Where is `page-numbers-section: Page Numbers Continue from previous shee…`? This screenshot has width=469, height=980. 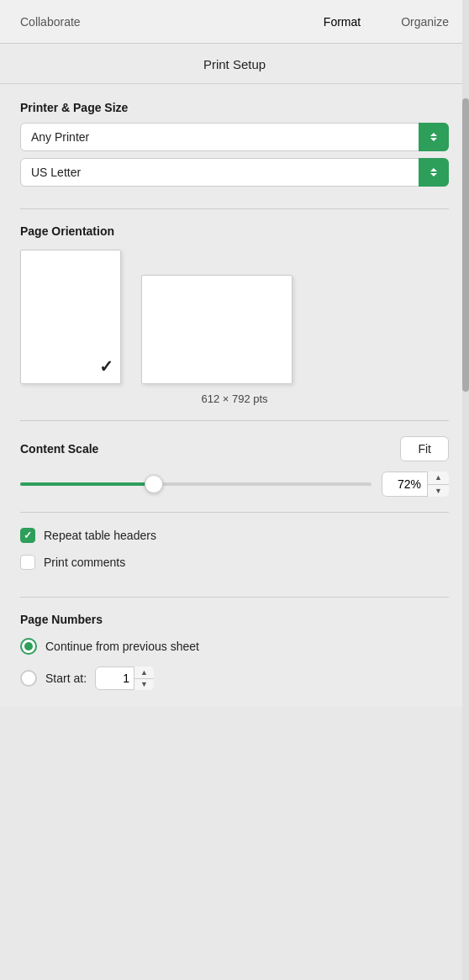
page-numbers-section: Page Numbers Continue from previous shee… is located at coordinates (234, 651).